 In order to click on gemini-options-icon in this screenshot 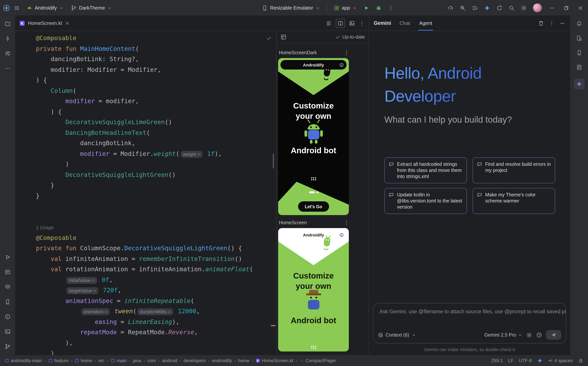, I will do `click(552, 23)`.